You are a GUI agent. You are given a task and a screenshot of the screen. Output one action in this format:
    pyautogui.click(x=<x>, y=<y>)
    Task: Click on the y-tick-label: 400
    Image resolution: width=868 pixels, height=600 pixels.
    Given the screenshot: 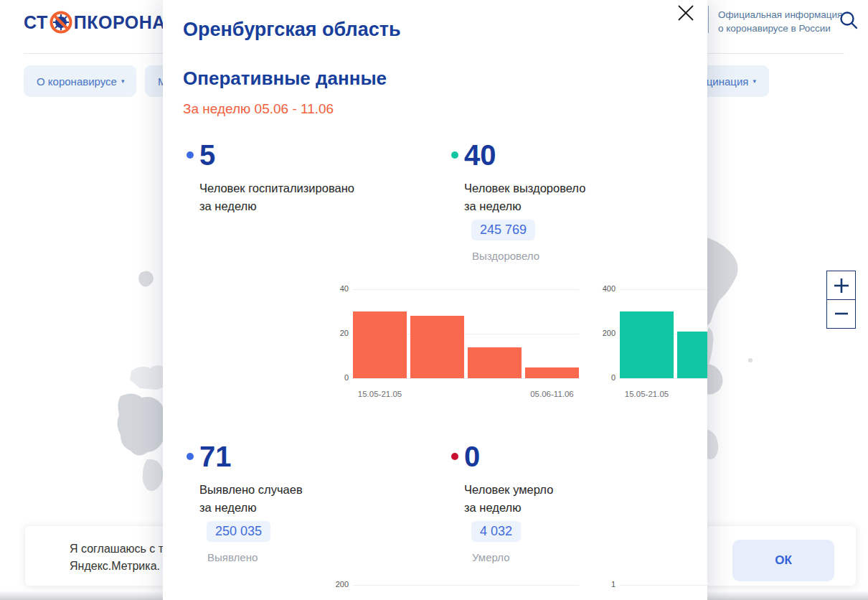 What is the action you would take?
    pyautogui.click(x=609, y=289)
    